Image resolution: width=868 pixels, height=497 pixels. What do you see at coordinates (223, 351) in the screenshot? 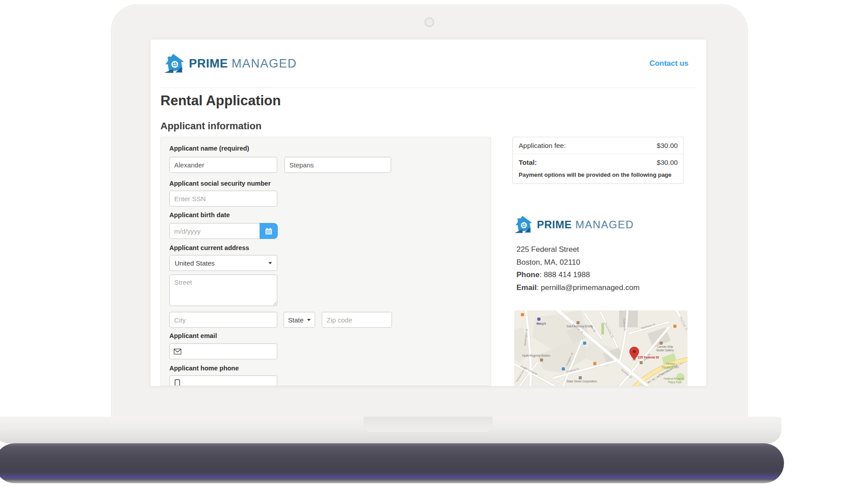
I see `email-input` at bounding box center [223, 351].